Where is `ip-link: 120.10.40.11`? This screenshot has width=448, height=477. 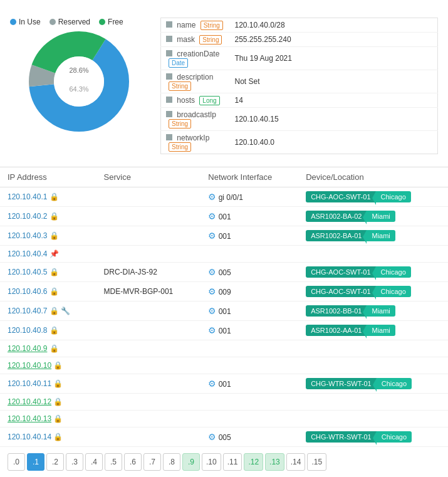 ip-link: 120.10.40.11 is located at coordinates (29, 384).